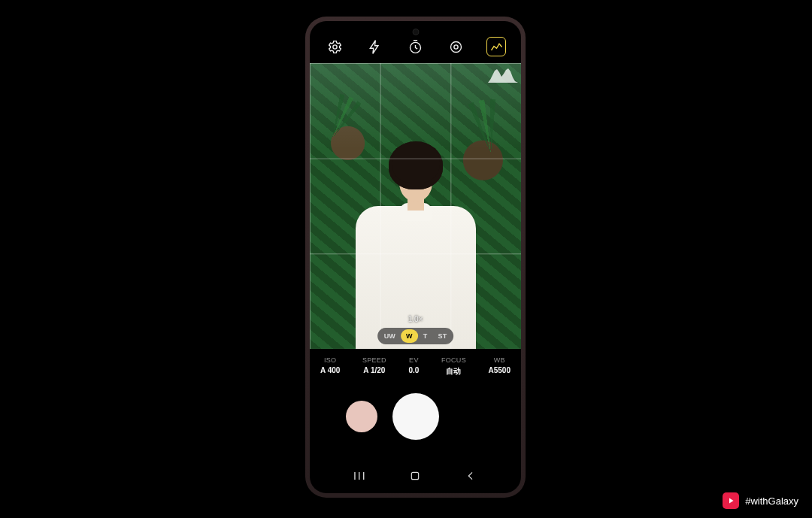 The height and width of the screenshot is (518, 812). What do you see at coordinates (442, 336) in the screenshot?
I see `lens-tab-st: ST` at bounding box center [442, 336].